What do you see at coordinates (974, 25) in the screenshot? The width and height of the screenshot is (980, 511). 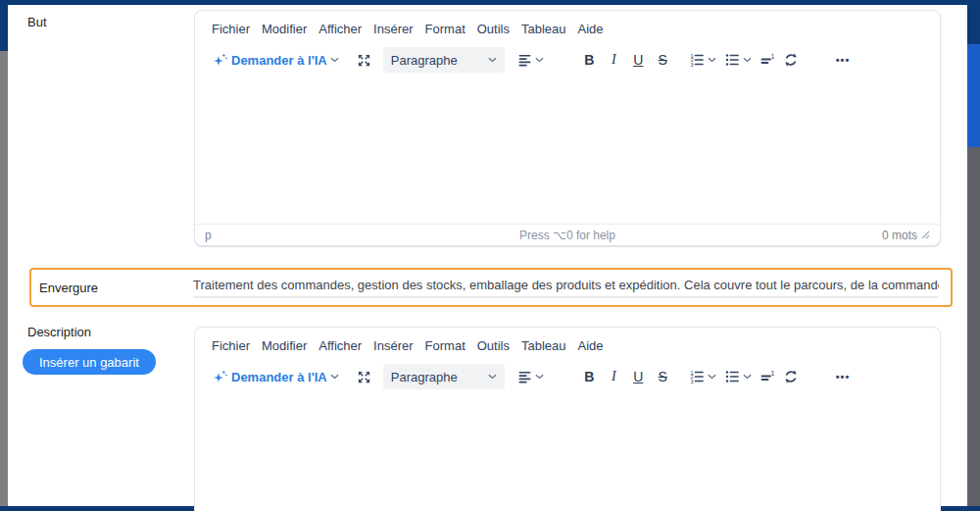 I see `frame-right-border` at bounding box center [974, 25].